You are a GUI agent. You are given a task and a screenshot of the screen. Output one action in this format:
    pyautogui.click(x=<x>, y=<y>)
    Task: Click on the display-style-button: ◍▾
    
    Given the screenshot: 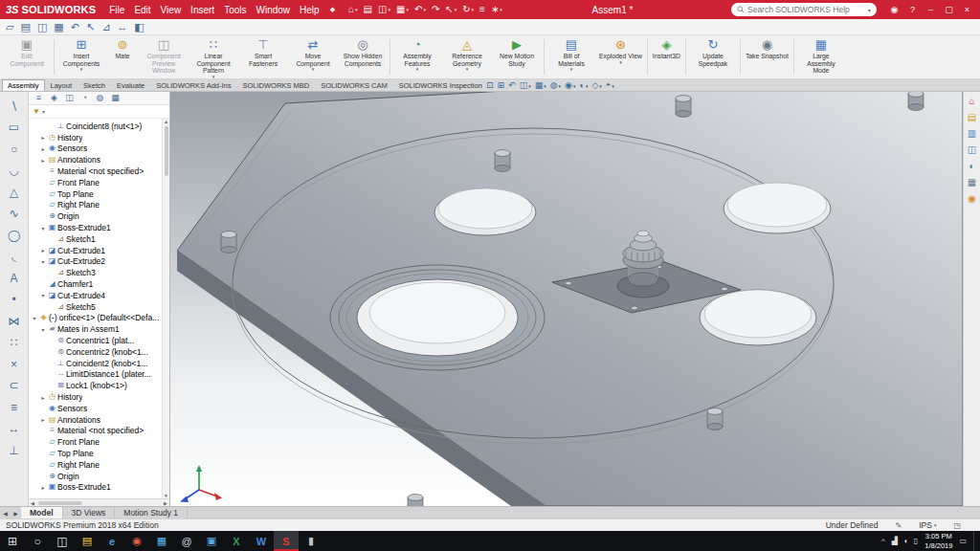 What is the action you would take?
    pyautogui.click(x=555, y=86)
    